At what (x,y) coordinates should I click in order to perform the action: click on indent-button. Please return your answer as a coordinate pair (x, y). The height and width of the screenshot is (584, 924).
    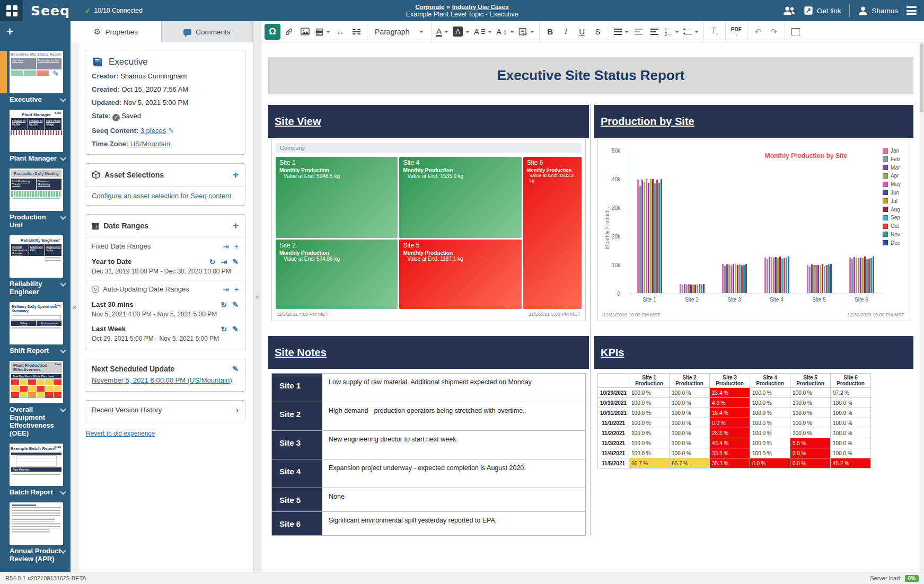
    Looking at the image, I should click on (655, 32).